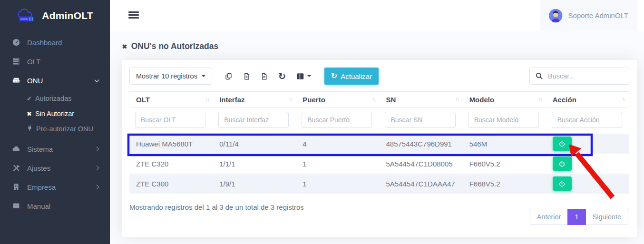  I want to click on actualizar-button: ↻ Actualizar, so click(351, 76).